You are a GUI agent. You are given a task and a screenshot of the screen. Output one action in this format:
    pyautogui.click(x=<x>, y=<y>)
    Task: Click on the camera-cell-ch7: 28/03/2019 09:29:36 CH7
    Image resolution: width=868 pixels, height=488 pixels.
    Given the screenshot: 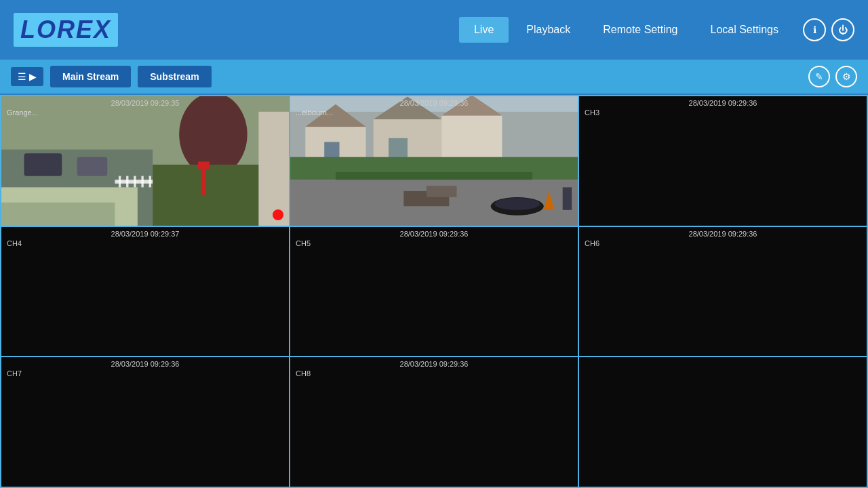 What is the action you would take?
    pyautogui.click(x=145, y=422)
    